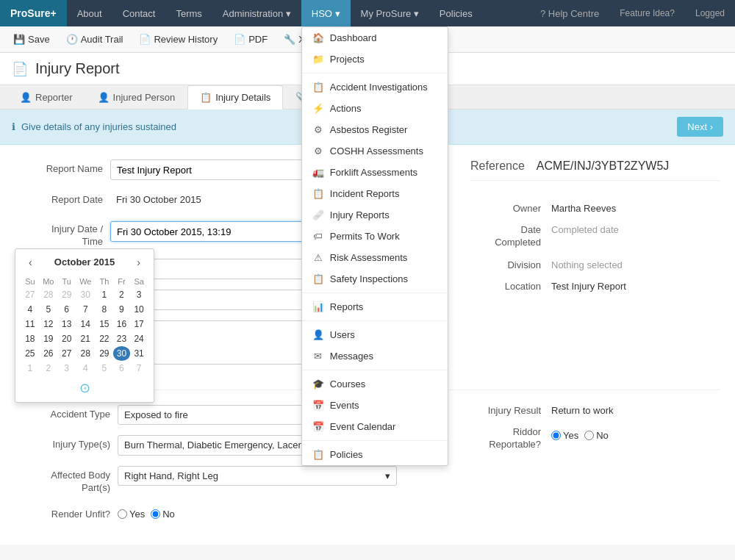 The image size is (735, 560). I want to click on menu-permits: 🏷 Permits To Work, so click(375, 237).